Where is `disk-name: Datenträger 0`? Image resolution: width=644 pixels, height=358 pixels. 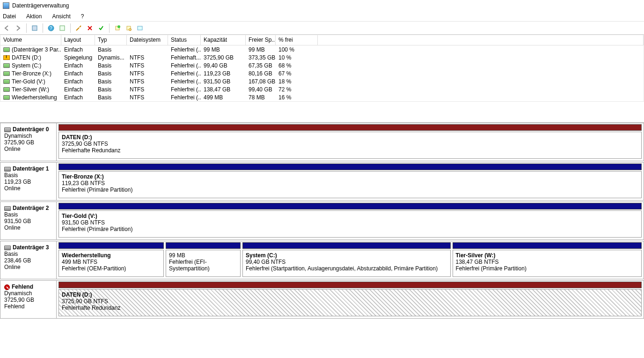
disk-name: Datenträger 0 is located at coordinates (31, 129).